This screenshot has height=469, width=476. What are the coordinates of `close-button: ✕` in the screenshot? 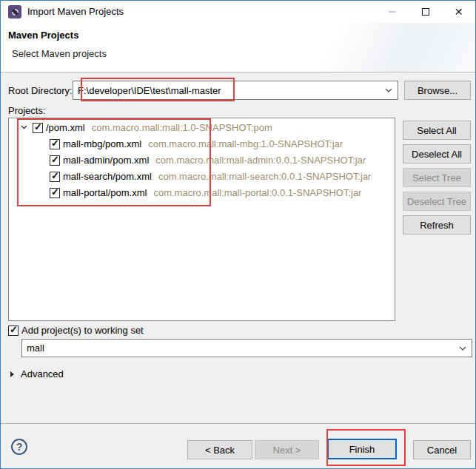 It's located at (459, 12).